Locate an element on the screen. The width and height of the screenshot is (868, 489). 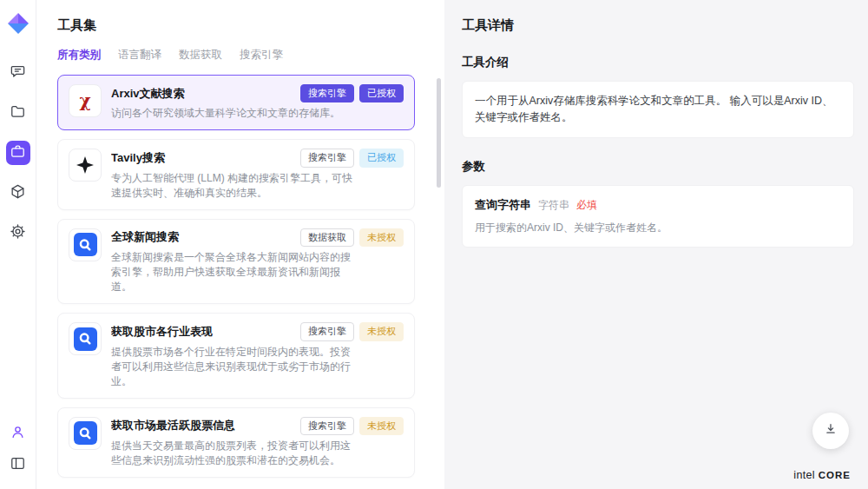
tool-name: 全球新闻搜索 is located at coordinates (203, 237).